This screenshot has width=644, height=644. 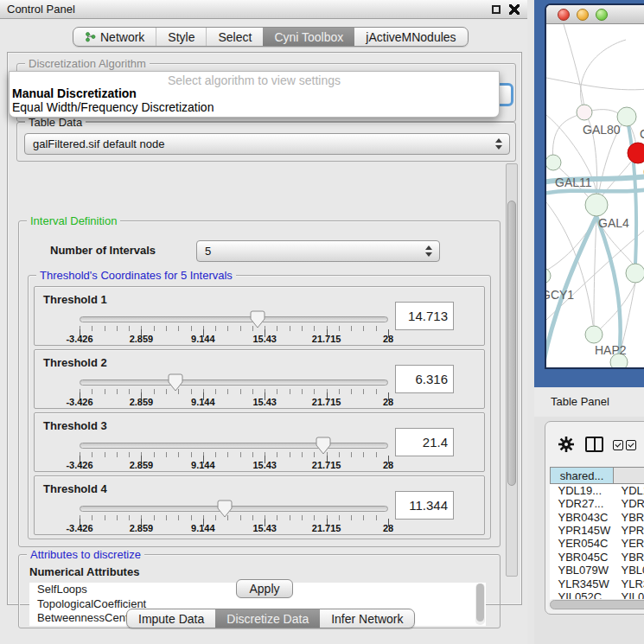 What do you see at coordinates (602, 130) in the screenshot?
I see `svg-text: GAL80` at bounding box center [602, 130].